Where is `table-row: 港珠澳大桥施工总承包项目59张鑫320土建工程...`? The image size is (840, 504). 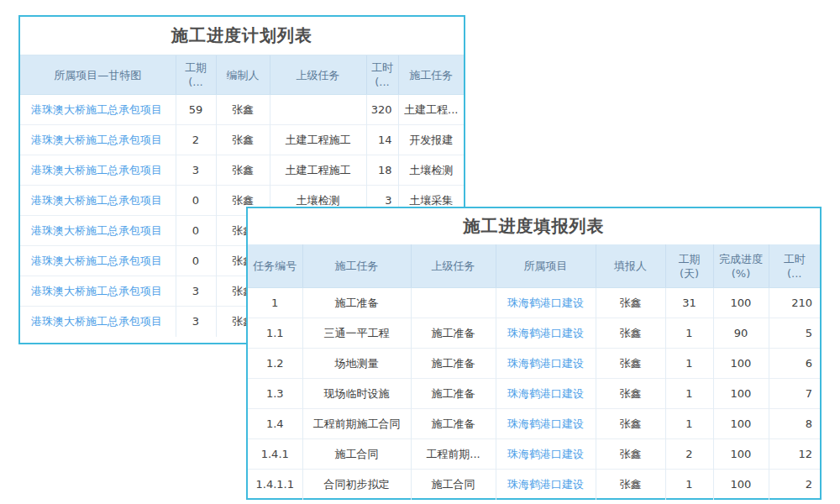 table-row: 港珠澳大桥施工总承包项目59张鑫320土建工程... is located at coordinates (242, 110).